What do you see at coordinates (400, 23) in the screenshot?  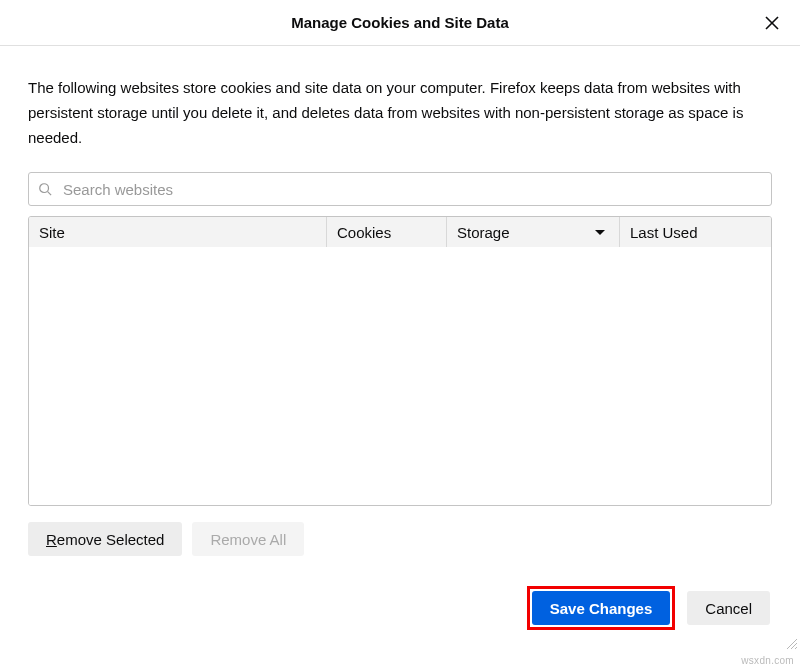 I see `dialog-header: Manage Cookies and Site Data` at bounding box center [400, 23].